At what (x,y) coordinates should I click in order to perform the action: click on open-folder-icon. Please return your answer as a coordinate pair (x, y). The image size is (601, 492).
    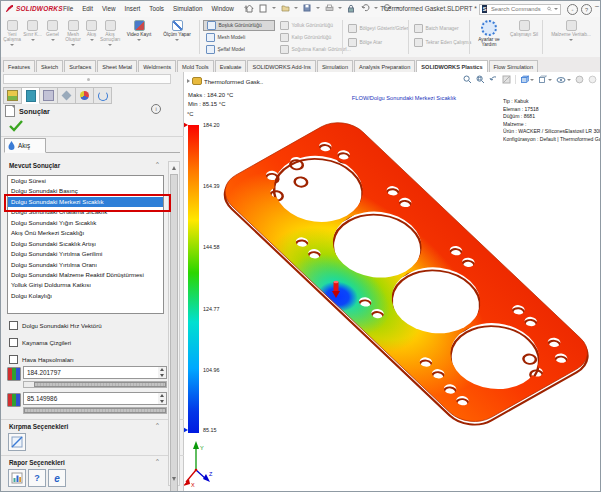
    Looking at the image, I should click on (285, 8).